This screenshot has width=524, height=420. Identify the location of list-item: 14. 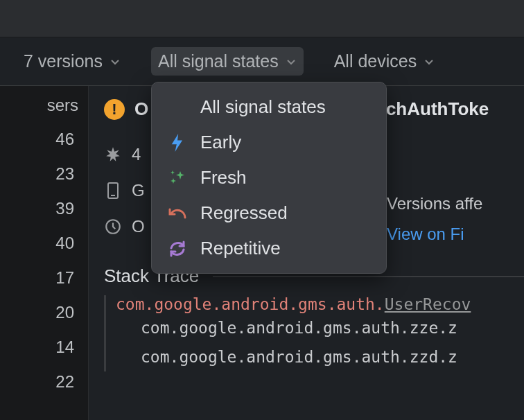
(44, 347).